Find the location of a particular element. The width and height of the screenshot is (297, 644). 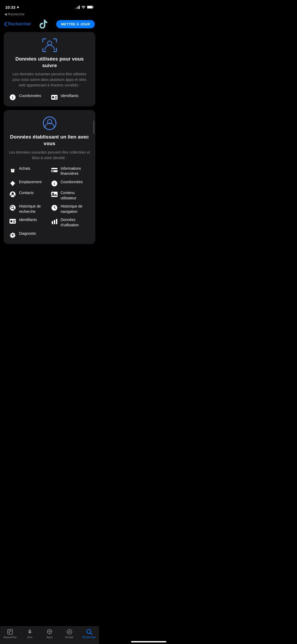

linked-item-financial: Informations financières is located at coordinates (70, 171).